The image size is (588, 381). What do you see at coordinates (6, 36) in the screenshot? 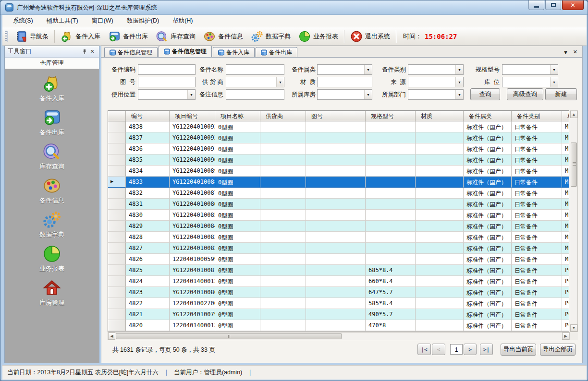
I see `toolbar-grip` at bounding box center [6, 36].